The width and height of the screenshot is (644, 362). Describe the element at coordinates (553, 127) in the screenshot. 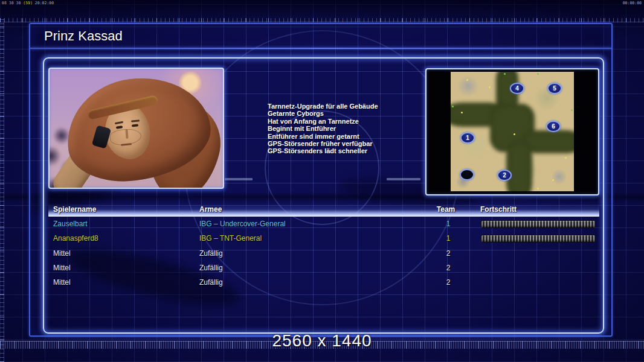

I see `start-marker-6: 6` at that location.